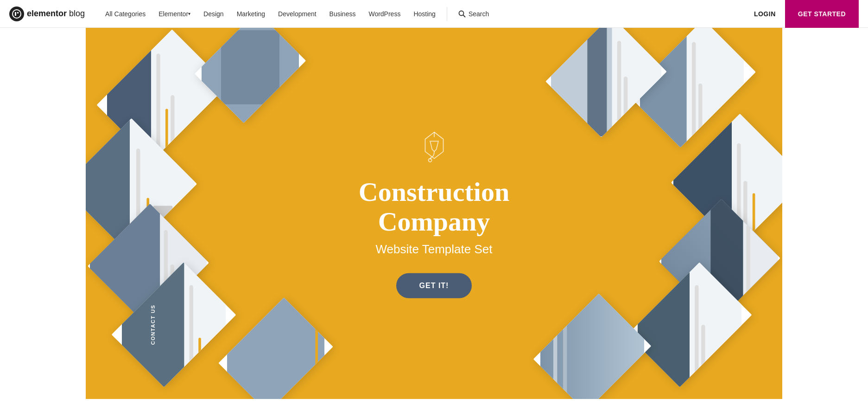 The image size is (868, 418). Describe the element at coordinates (56, 14) in the screenshot. I see `logo-text: elementor blog` at that location.